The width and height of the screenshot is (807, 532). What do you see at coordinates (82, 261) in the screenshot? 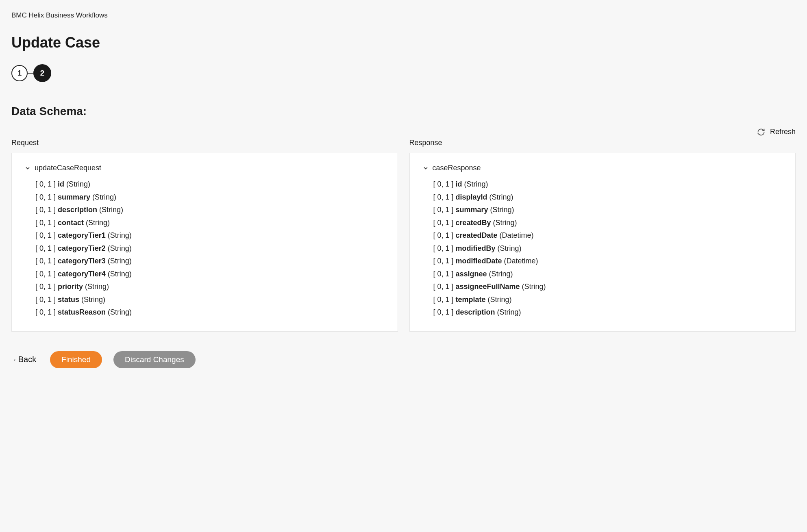
I see `field-name: categoryTier3` at bounding box center [82, 261].